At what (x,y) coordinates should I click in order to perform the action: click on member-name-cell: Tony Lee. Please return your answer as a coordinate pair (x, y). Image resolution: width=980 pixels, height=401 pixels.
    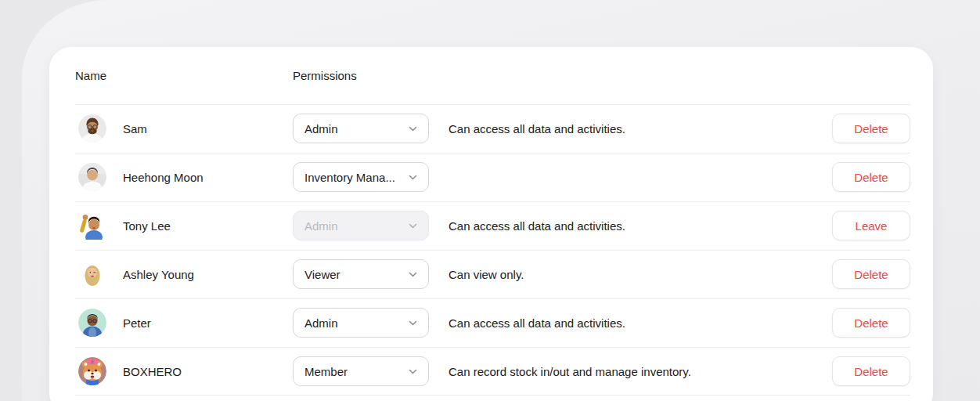
    Looking at the image, I should click on (186, 226).